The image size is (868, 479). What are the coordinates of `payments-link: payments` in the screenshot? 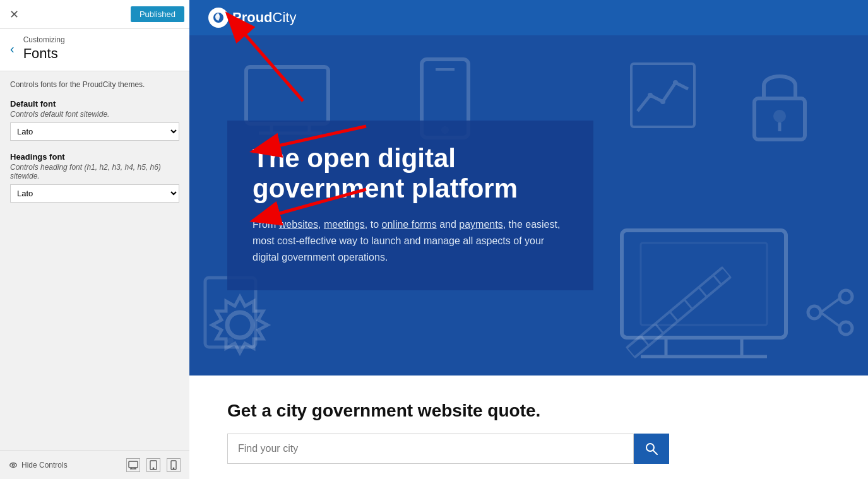 It's located at (481, 225).